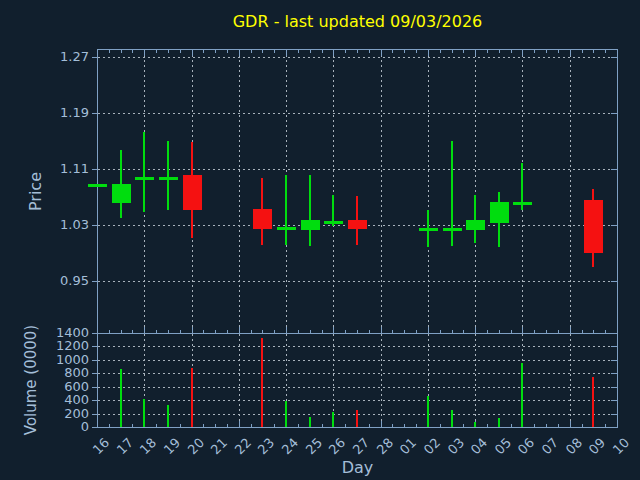  What do you see at coordinates (102, 446) in the screenshot?
I see `day-tick-label: 16` at bounding box center [102, 446].